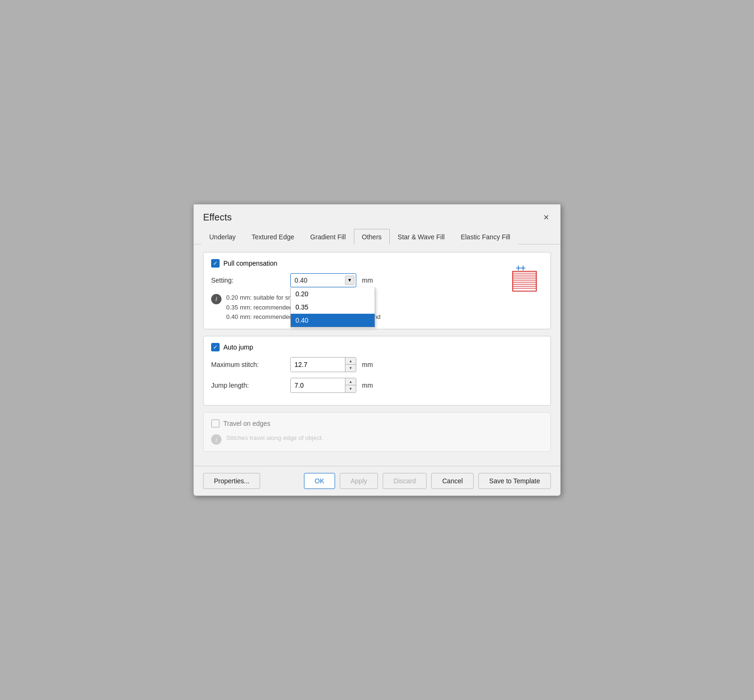 Image resolution: width=754 pixels, height=700 pixels. Describe the element at coordinates (323, 280) in the screenshot. I see `setting-select: 0.20 0.35 0.40` at that location.